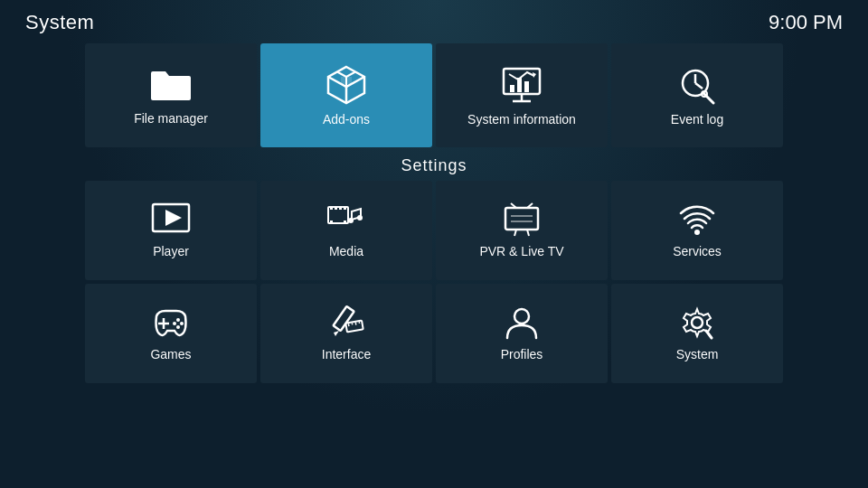  Describe the element at coordinates (171, 323) in the screenshot. I see `gamepad-icon` at that location.